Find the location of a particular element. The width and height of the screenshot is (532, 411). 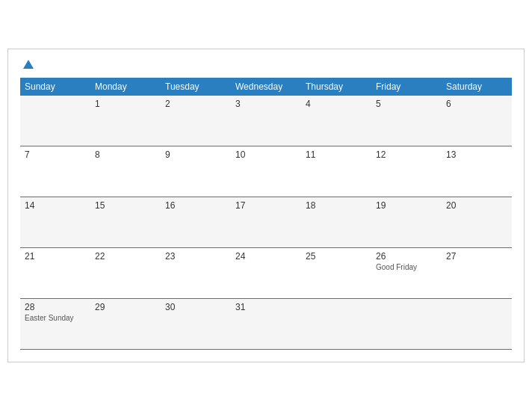

weekday-header-sunday: Sunday is located at coordinates (55, 87).